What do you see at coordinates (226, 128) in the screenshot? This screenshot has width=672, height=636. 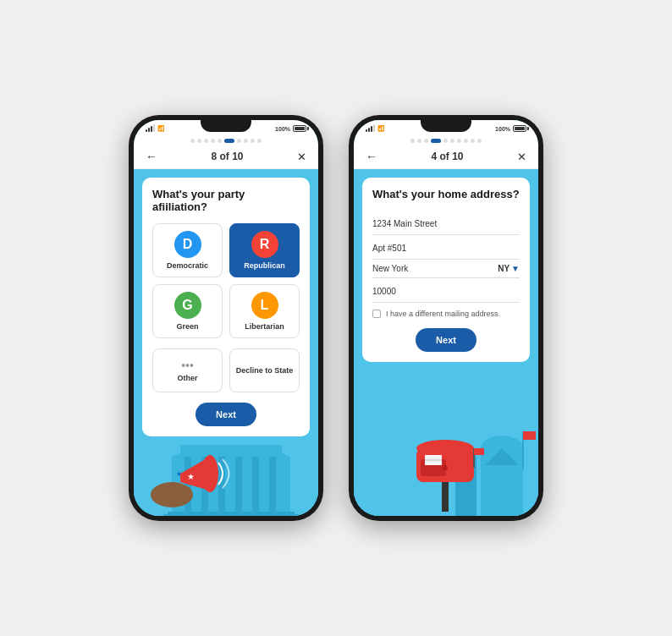 I see `status-bar-1: 📶 100%` at bounding box center [226, 128].